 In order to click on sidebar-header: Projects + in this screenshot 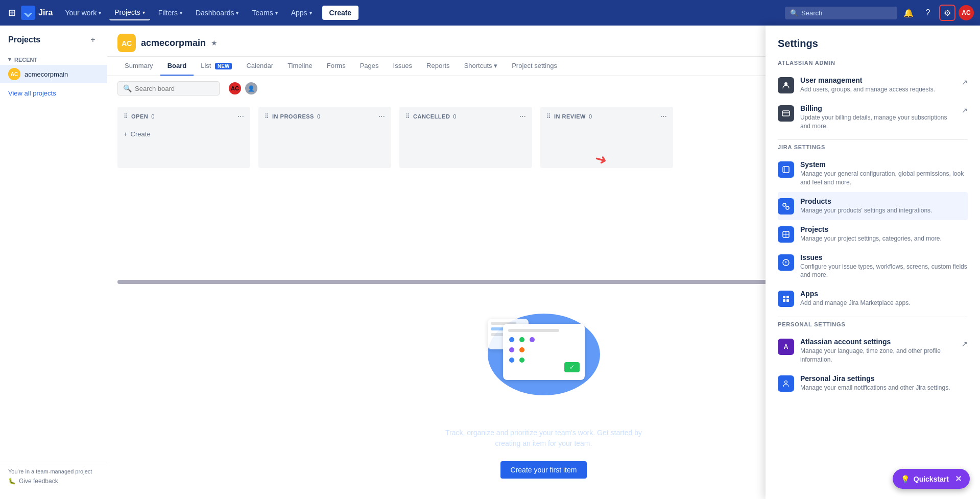, I will do `click(54, 43)`.